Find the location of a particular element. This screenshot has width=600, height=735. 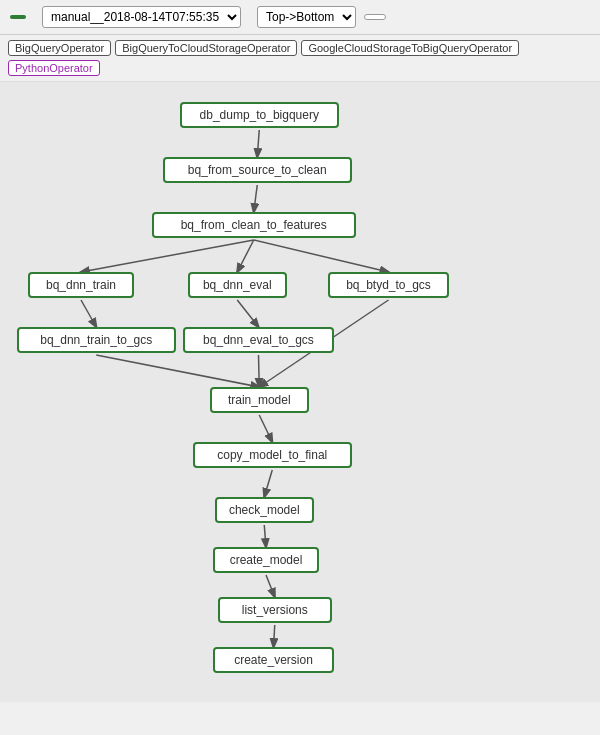

dag-node-copy_model_to_final: copy_model_to_final is located at coordinates (272, 455).